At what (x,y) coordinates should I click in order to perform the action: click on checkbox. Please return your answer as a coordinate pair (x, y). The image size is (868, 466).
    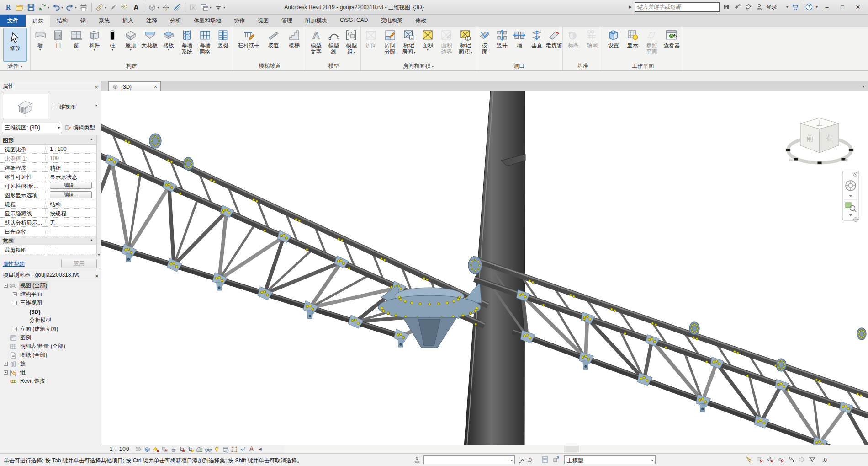
    Looking at the image, I should click on (53, 231).